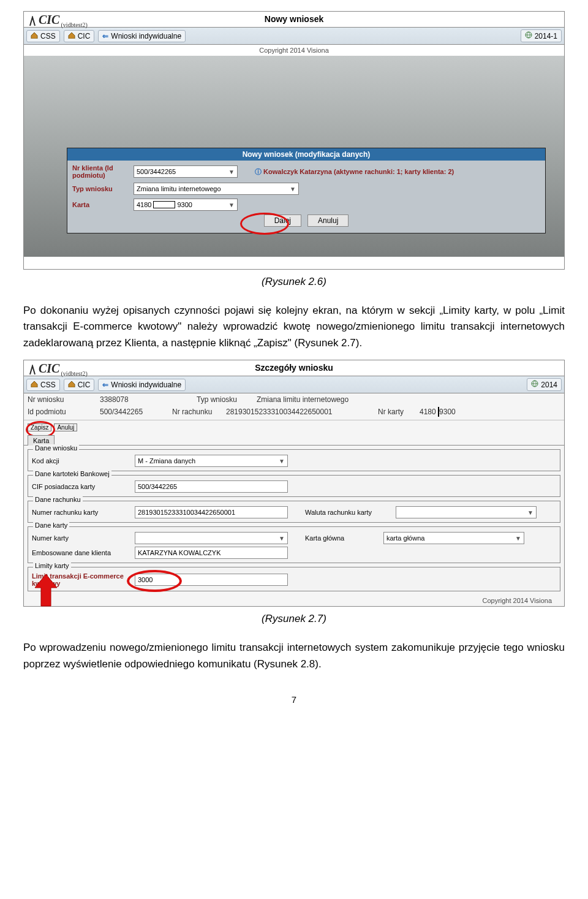  I want to click on label-karta-glowna: Karta główna, so click(342, 538).